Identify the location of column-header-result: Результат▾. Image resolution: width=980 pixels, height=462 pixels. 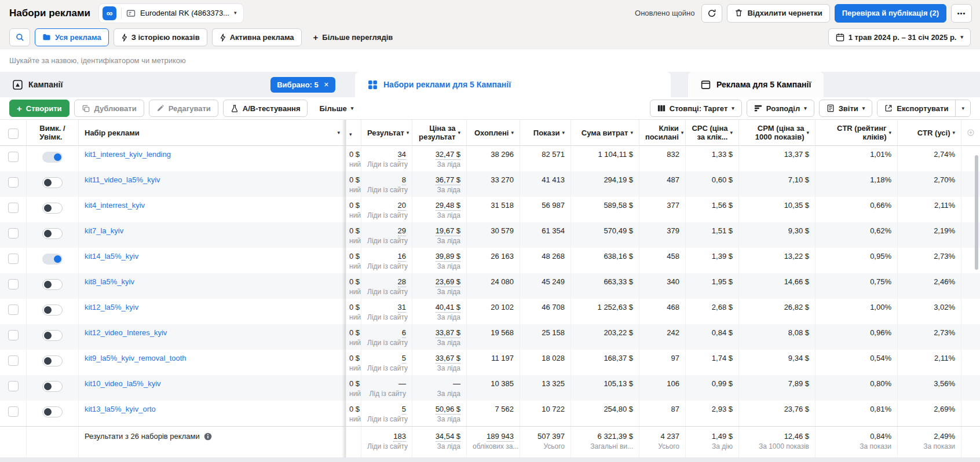
(387, 133).